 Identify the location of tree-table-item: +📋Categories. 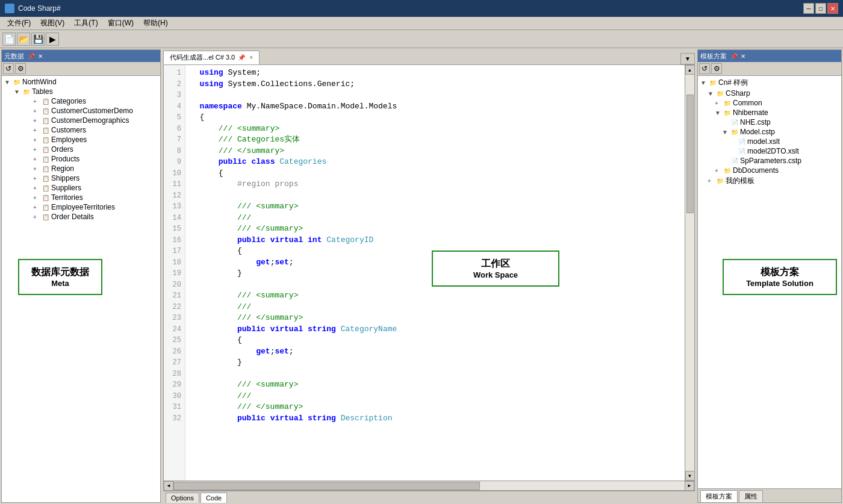
(95, 101).